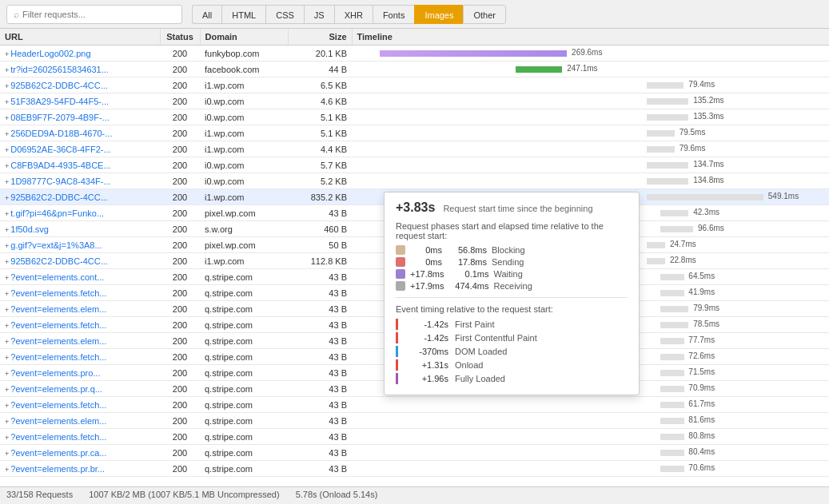  I want to click on timeline-time: 247.1ms, so click(582, 69).